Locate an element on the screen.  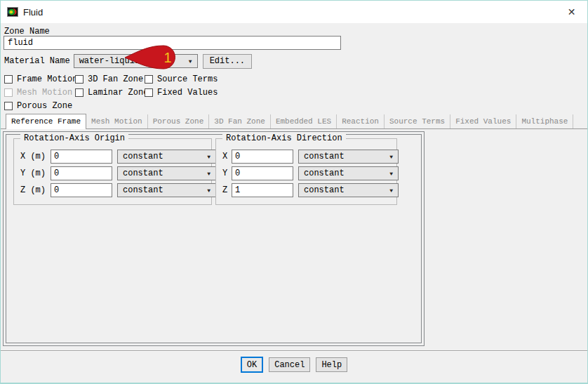
y-direction-profile-select: constant ▼ is located at coordinates (348, 173).